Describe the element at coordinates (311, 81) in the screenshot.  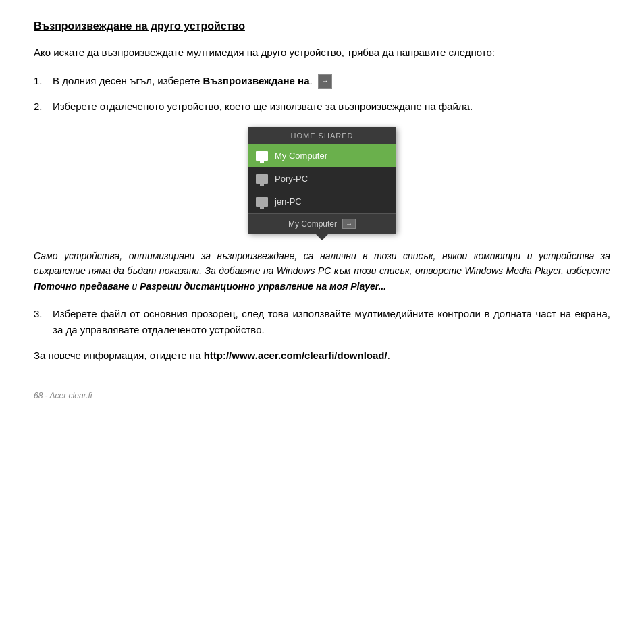
I see `step-1-text-after: .` at that location.